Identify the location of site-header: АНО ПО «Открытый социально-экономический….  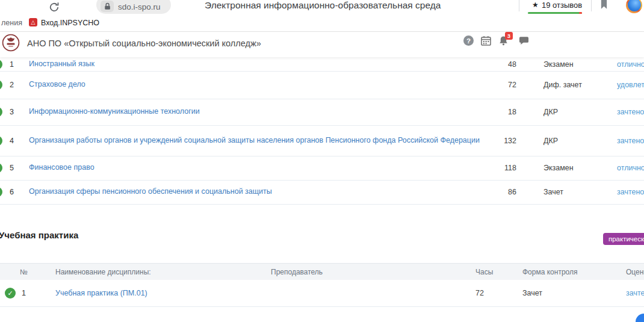
(322, 45).